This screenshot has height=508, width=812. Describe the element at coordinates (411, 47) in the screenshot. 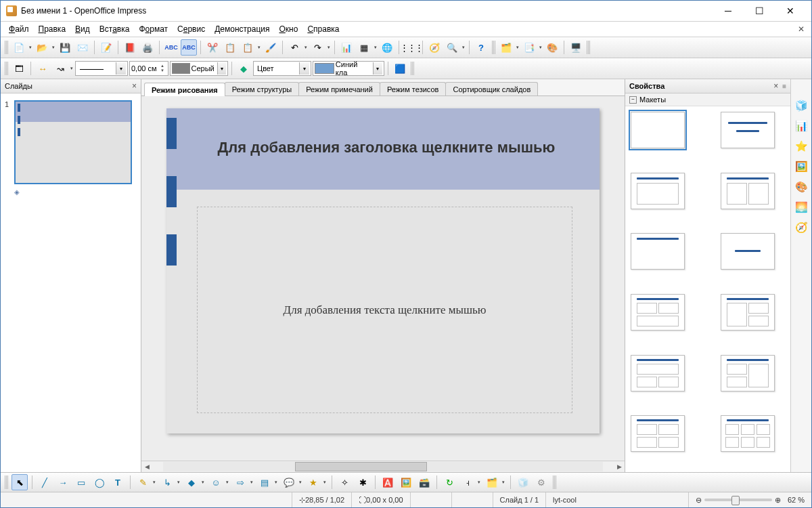

I see `grid-button: ⋮⋮⋮` at that location.